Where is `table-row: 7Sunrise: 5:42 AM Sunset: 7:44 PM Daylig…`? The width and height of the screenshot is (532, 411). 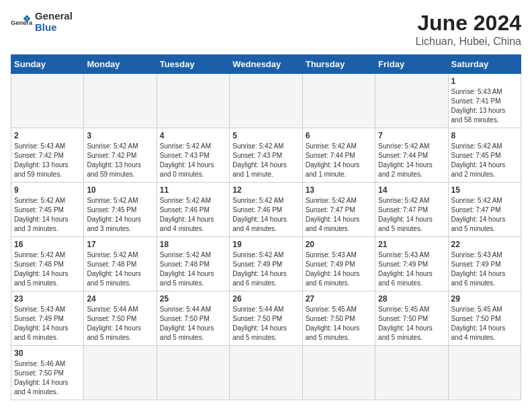 table-row: 7Sunrise: 5:42 AM Sunset: 7:44 PM Daylig… is located at coordinates (412, 156).